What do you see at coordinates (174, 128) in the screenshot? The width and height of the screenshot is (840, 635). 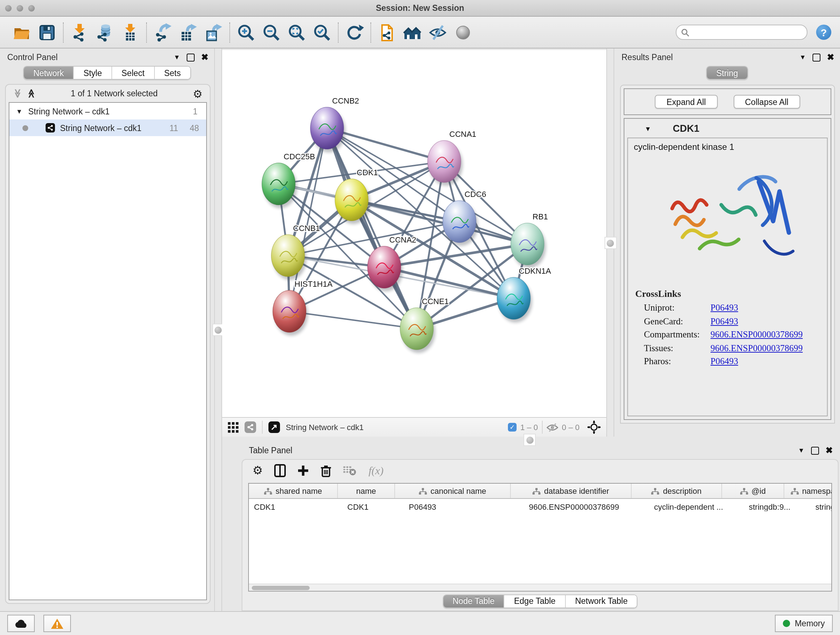 I see `network-node-count: 11` at bounding box center [174, 128].